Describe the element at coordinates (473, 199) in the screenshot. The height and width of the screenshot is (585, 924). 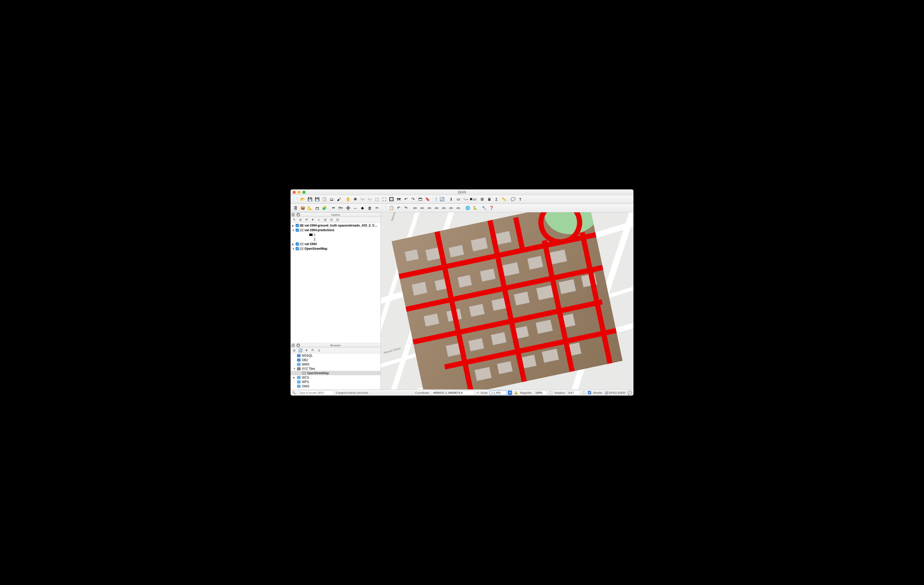
I see `deselect-icon: ✖▭` at that location.